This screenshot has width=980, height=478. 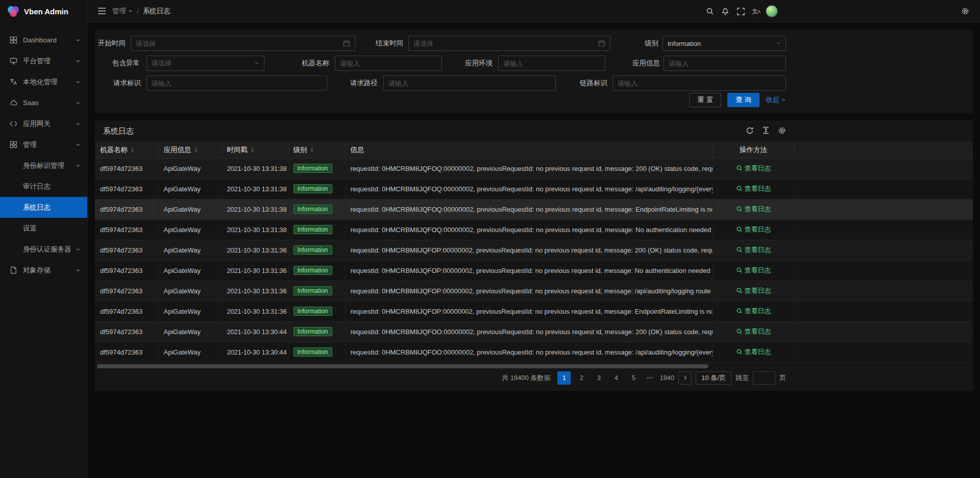 I want to click on request-id-field, so click(x=237, y=83).